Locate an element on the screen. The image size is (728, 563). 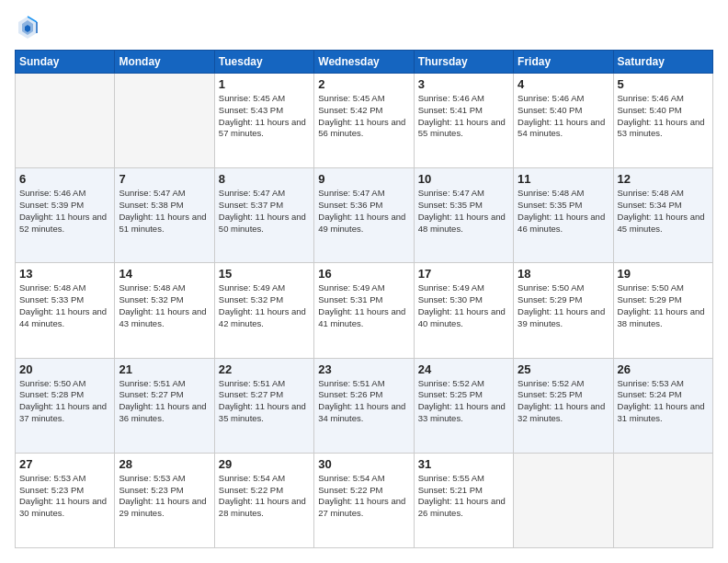
calendar-cell: 19Sunrise: 5:50 AM Sunset: 5:29 PM Dayli… is located at coordinates (663, 311).